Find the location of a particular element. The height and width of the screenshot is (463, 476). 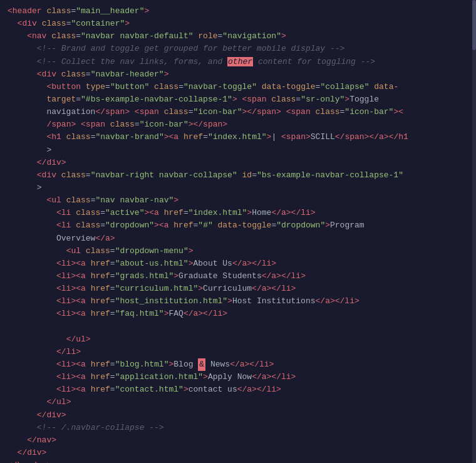

code-line: <header class="main__header"> is located at coordinates (238, 11).